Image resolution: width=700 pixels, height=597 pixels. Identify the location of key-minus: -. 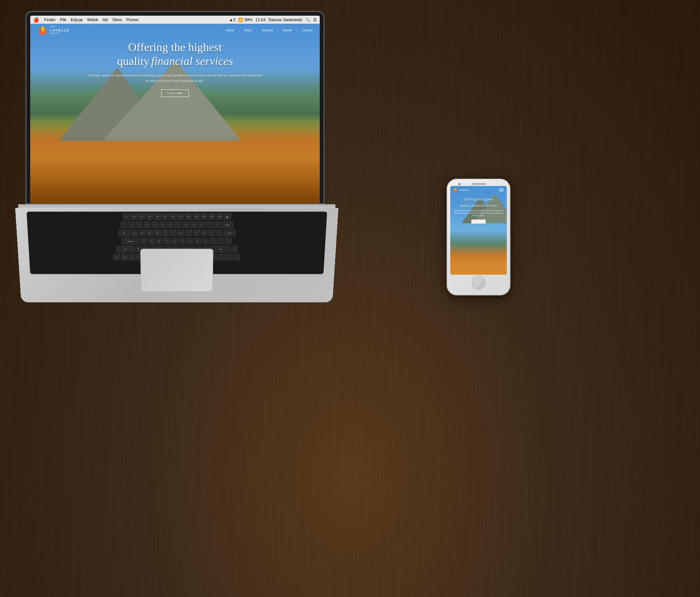
(209, 225).